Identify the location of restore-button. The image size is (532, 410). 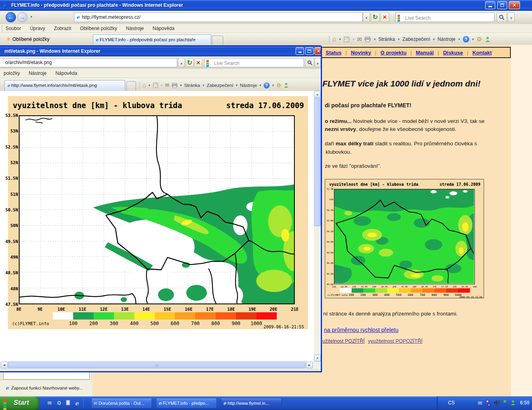
(502, 5).